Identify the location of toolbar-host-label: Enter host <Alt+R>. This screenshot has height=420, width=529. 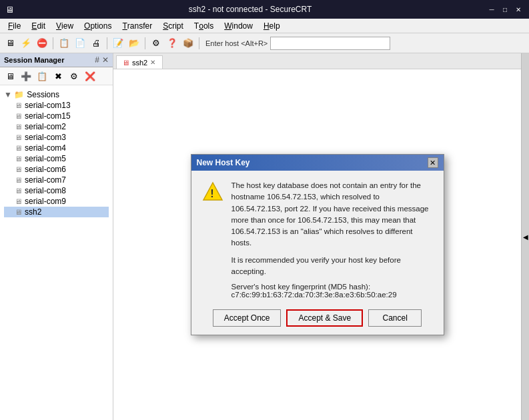
(236, 43).